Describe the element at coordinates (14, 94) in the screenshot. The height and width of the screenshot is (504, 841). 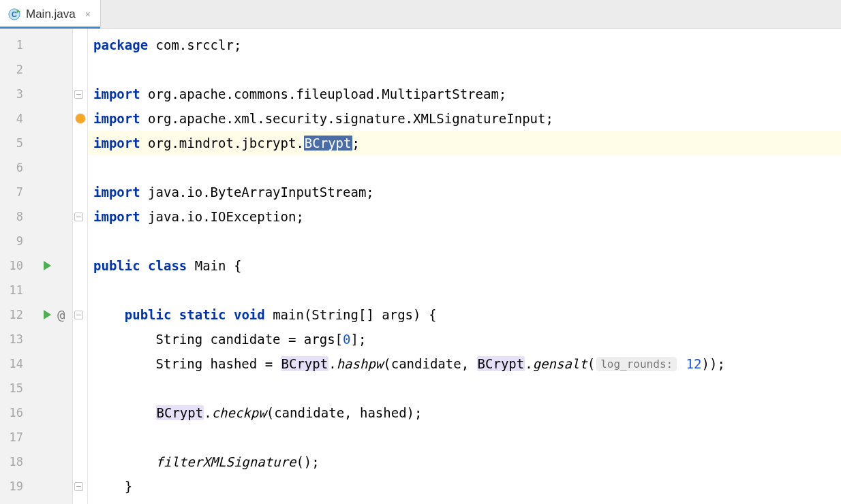
I see `line-number: 3` at that location.